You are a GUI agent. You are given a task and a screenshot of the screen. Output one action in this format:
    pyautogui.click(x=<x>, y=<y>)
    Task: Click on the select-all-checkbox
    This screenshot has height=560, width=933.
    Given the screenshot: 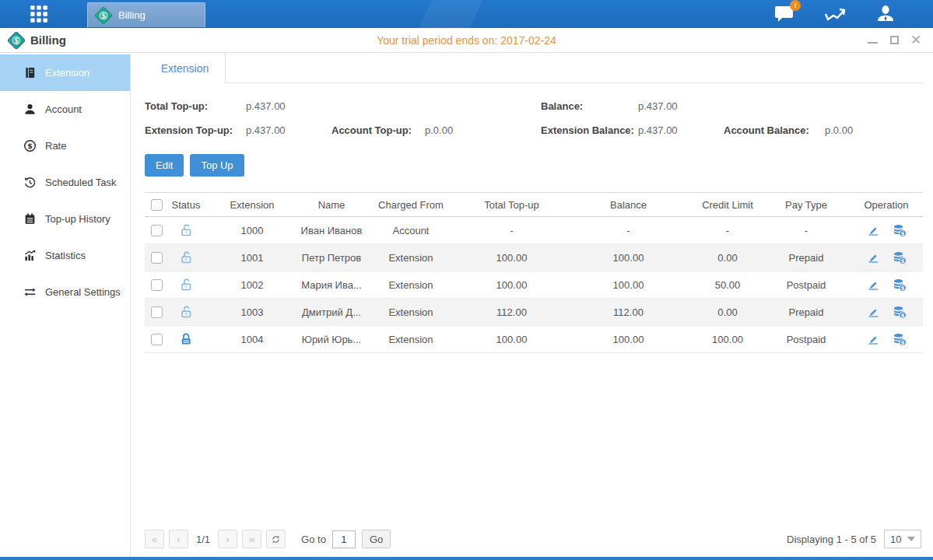 What is the action you would take?
    pyautogui.click(x=157, y=205)
    